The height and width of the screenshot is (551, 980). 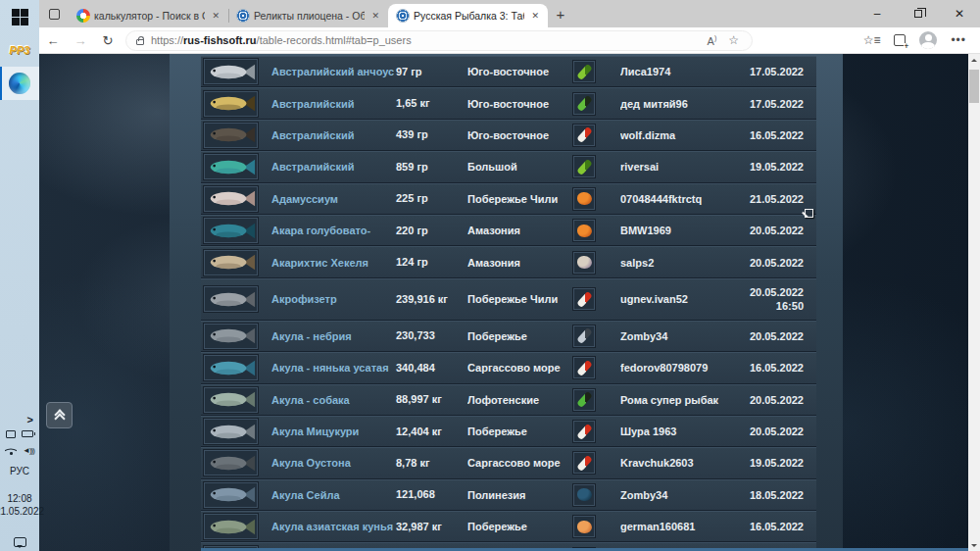 What do you see at coordinates (712, 41) in the screenshot?
I see `read-aloud-icon: A)` at bounding box center [712, 41].